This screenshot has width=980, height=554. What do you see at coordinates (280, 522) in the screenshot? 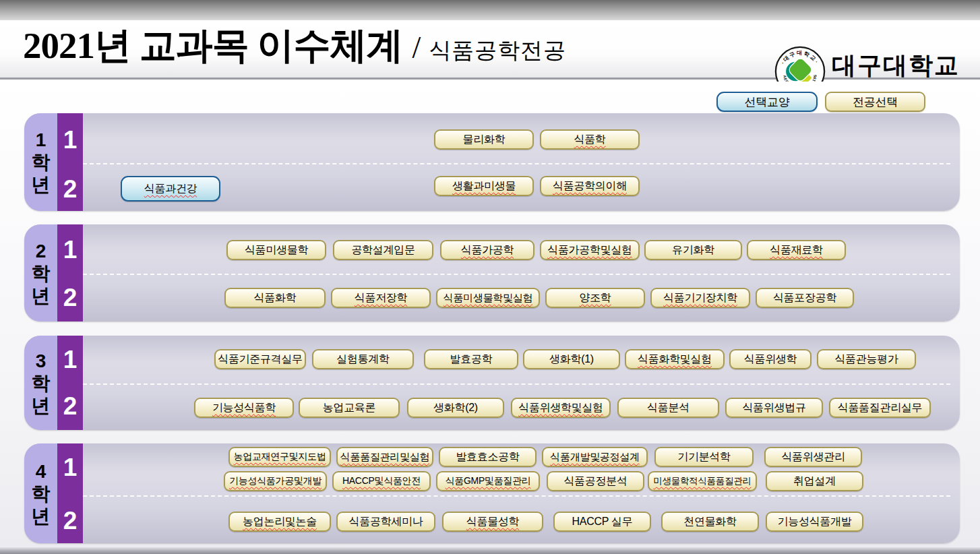
I see `course-box: 농업논리및논술` at bounding box center [280, 522].